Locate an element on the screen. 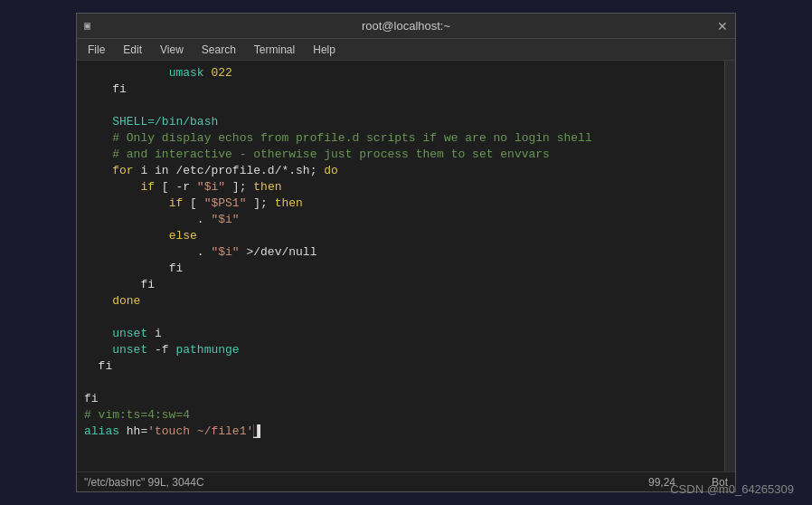  code-line: unset i is located at coordinates (401, 333).